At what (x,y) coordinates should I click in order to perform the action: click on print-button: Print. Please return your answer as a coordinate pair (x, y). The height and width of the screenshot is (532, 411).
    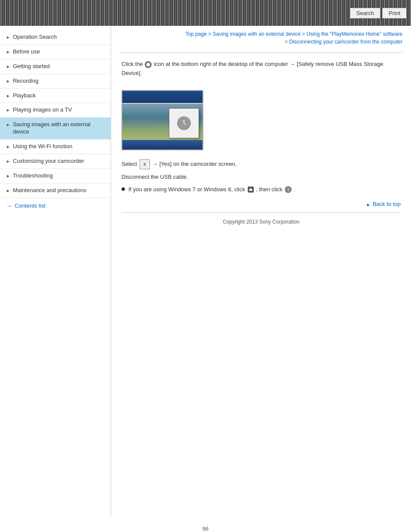
    Looking at the image, I should click on (395, 13).